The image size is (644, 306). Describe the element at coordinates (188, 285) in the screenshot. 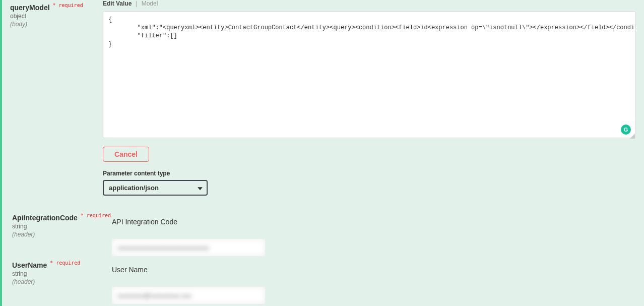

I see `username-field: User Name` at that location.